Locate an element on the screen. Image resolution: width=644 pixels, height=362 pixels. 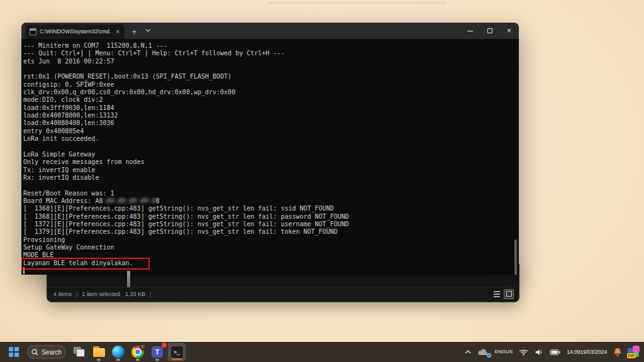
active-running-indicator is located at coordinates (177, 359).